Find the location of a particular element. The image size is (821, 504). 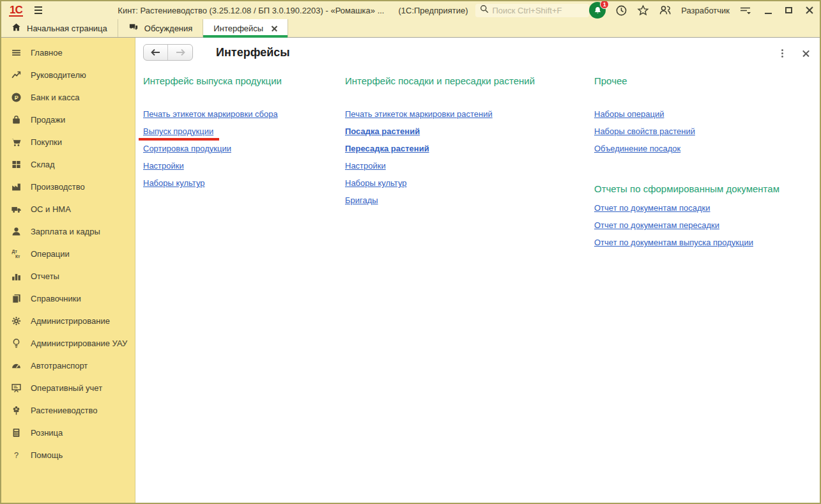

question-mark-icon: ? is located at coordinates (16, 455).